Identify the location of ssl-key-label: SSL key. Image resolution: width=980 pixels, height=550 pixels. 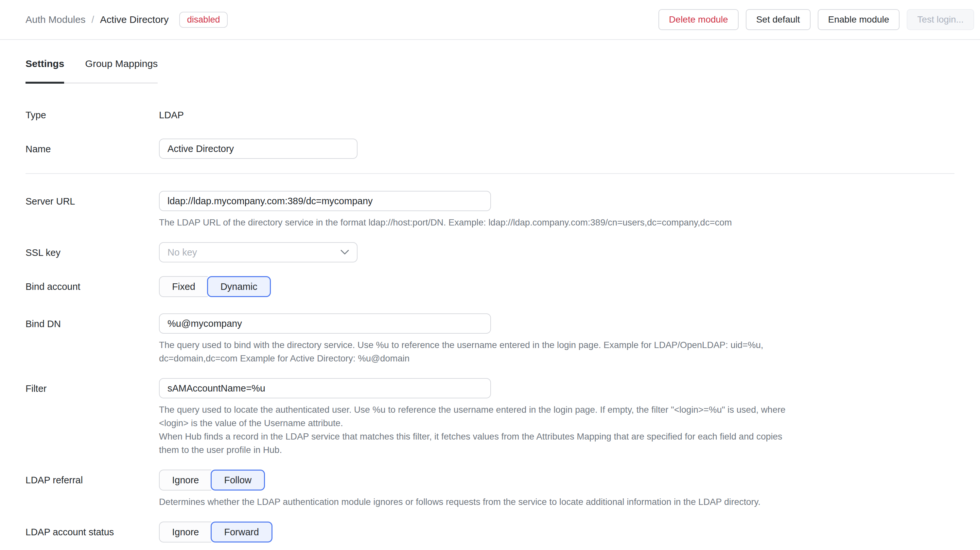
(92, 252).